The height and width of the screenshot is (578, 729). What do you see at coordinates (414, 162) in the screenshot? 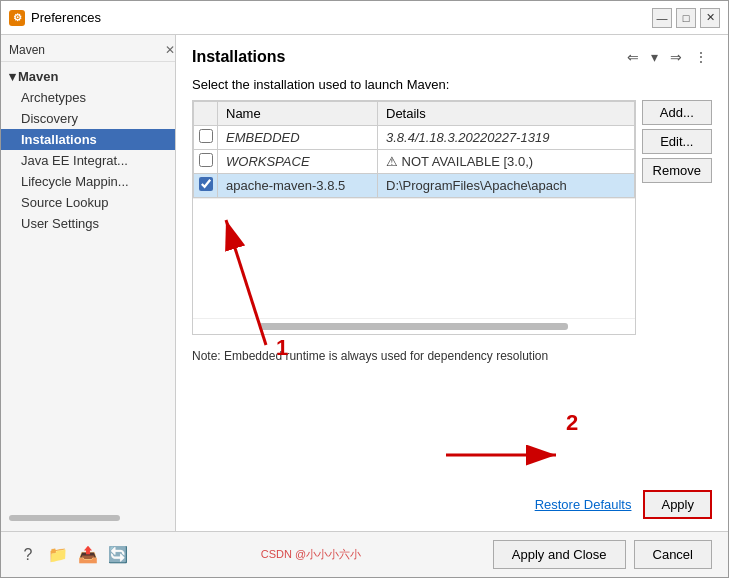
I see `table-row: WORKSPACE ⚠ NOT AVAILABLE [3.0,)` at bounding box center [414, 162].